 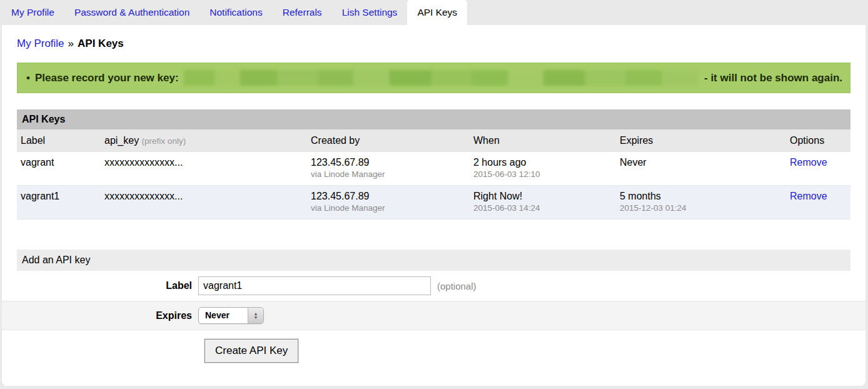 I want to click on optional-note: (optional), so click(x=457, y=286).